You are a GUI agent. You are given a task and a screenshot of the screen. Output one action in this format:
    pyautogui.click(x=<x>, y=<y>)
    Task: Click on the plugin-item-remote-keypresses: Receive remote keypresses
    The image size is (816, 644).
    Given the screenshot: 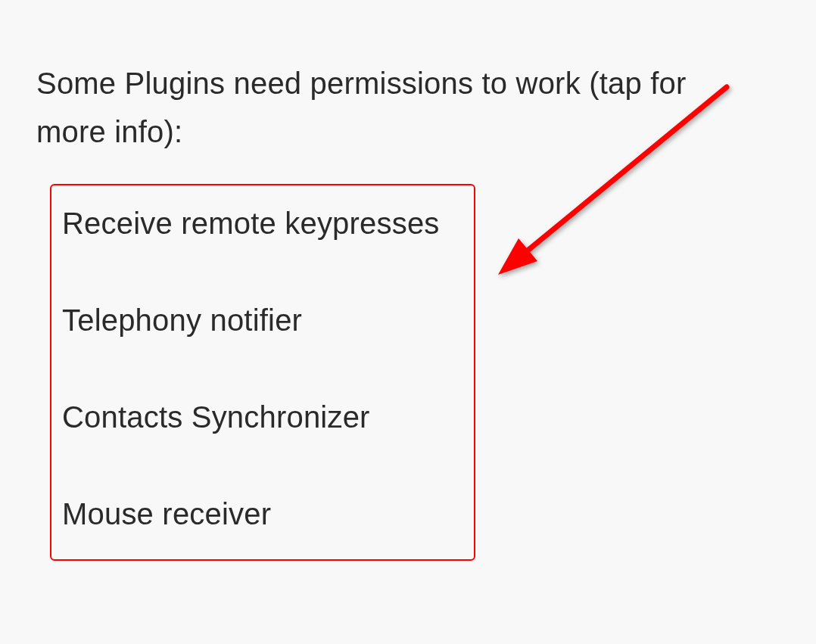 What is the action you would take?
    pyautogui.click(x=263, y=223)
    